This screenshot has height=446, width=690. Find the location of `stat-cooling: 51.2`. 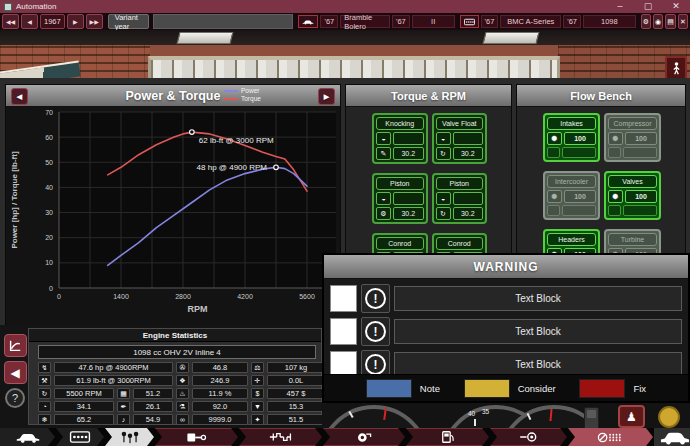

stat-cooling: 51.2 is located at coordinates (153, 394).